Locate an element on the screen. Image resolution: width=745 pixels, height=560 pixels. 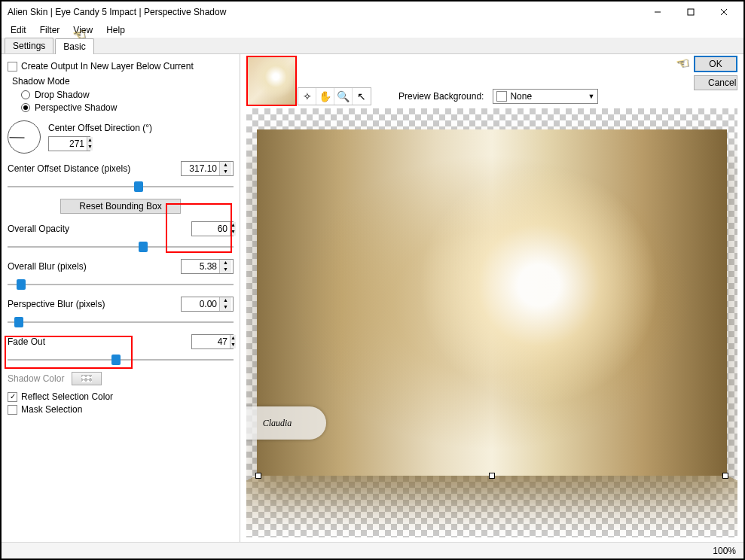
perspective-shadow-label: Perspective Shadow is located at coordinates (75, 108).